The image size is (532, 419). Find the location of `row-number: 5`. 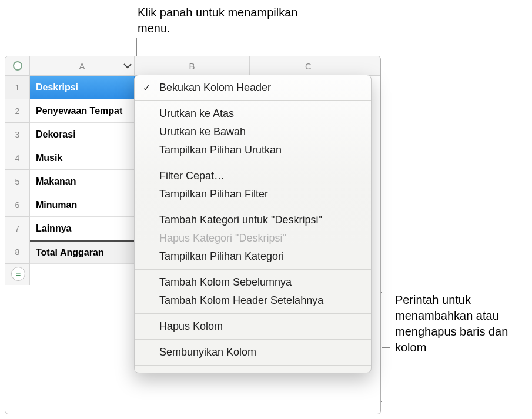

row-number: 5 is located at coordinates (18, 182).